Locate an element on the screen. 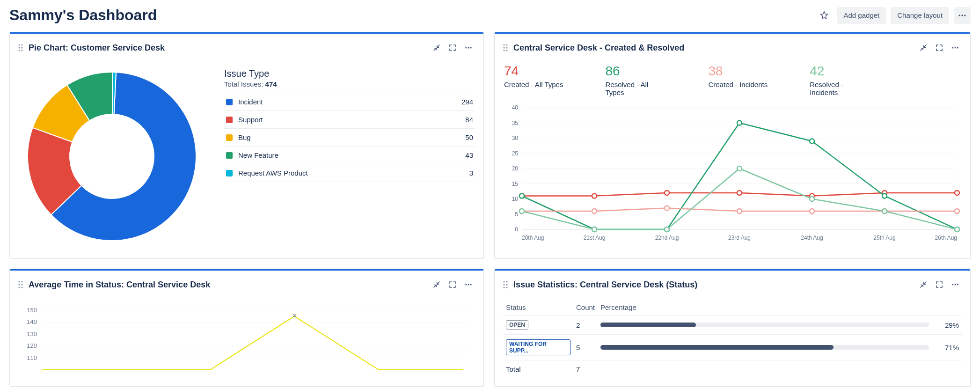 The height and width of the screenshot is (389, 980). donut-chart is located at coordinates (112, 156).